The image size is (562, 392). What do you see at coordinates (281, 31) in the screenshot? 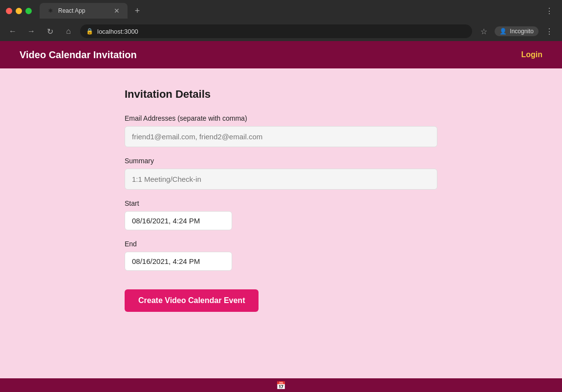
I see `address-bar: ← → ↻ ⌂ 🔒 localhost:3000 ☆ 👤 Incognito ⋮` at bounding box center [281, 31].